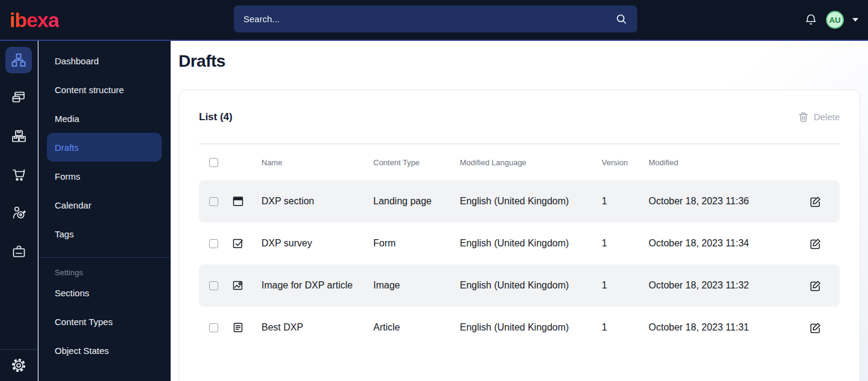 This screenshot has height=381, width=868. I want to click on notifications-bell-icon, so click(811, 20).